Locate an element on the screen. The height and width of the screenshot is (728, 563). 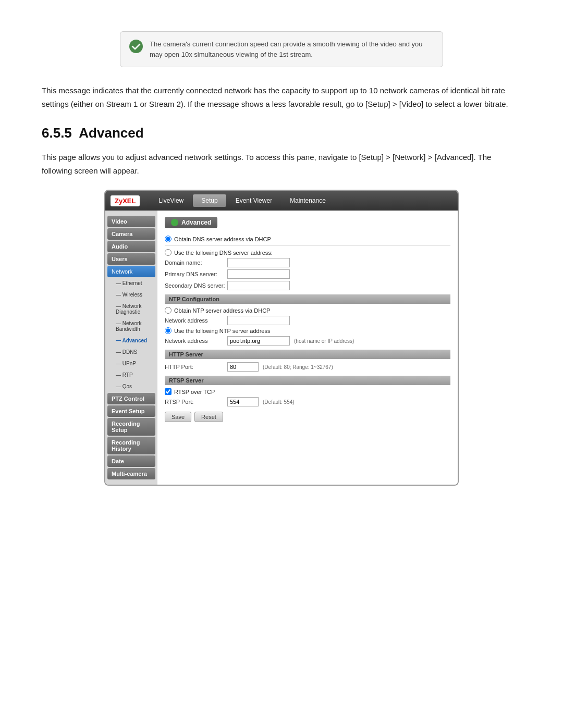
sidebar: Video Camera Audio Users Network — Ether… is located at coordinates (131, 348).